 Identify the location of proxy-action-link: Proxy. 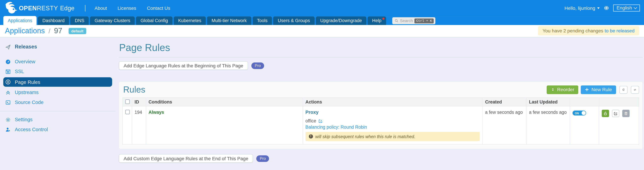
(392, 112).